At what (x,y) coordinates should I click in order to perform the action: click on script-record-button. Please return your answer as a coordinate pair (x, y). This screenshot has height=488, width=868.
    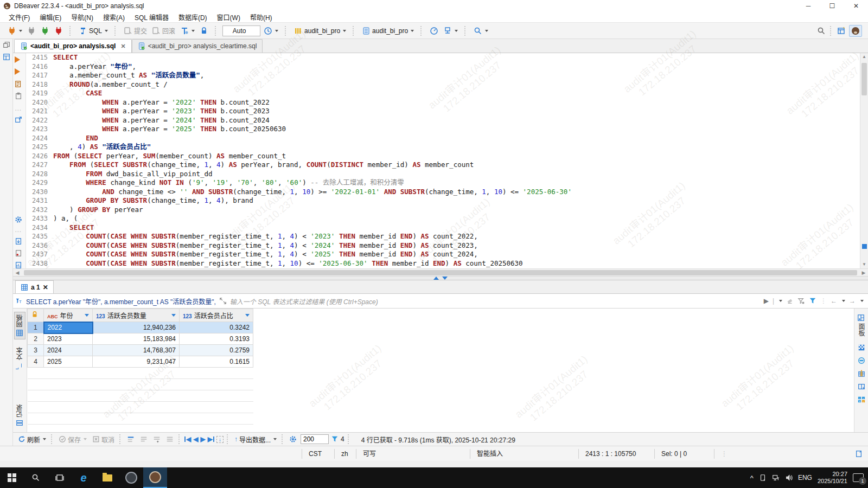
    Looking at the image, I should click on (18, 254).